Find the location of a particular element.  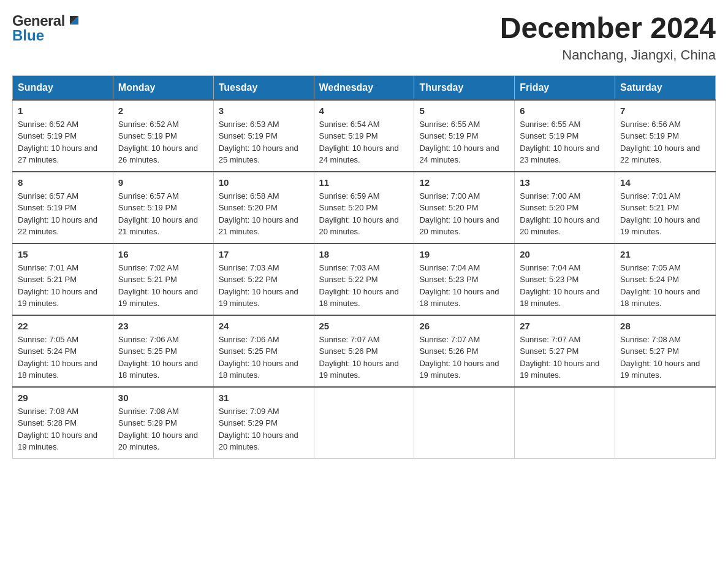

logo: General Blue is located at coordinates (47, 28).